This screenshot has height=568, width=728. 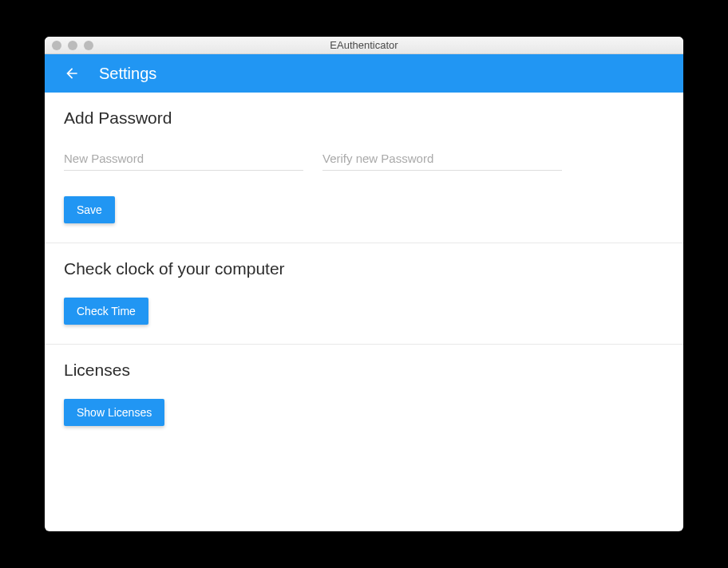 I want to click on minimize-window-button, so click(x=73, y=45).